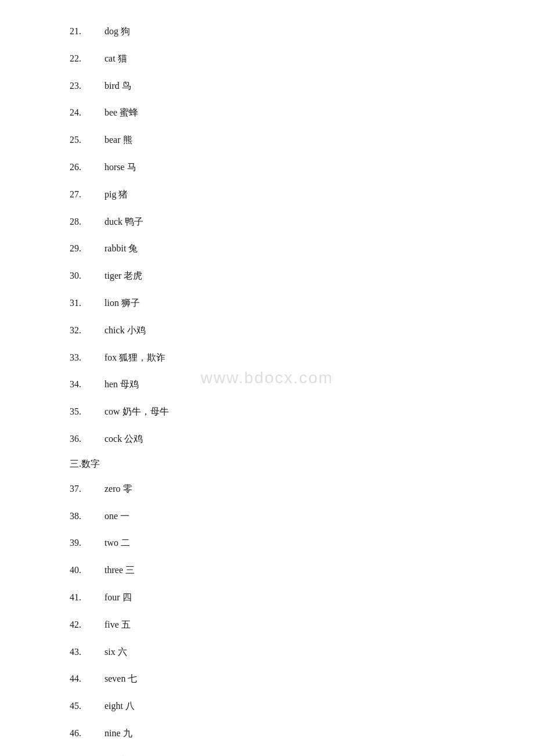 Image resolution: width=534 pixels, height=756 pixels. Describe the element at coordinates (87, 517) in the screenshot. I see `item-number: 38.` at that location.